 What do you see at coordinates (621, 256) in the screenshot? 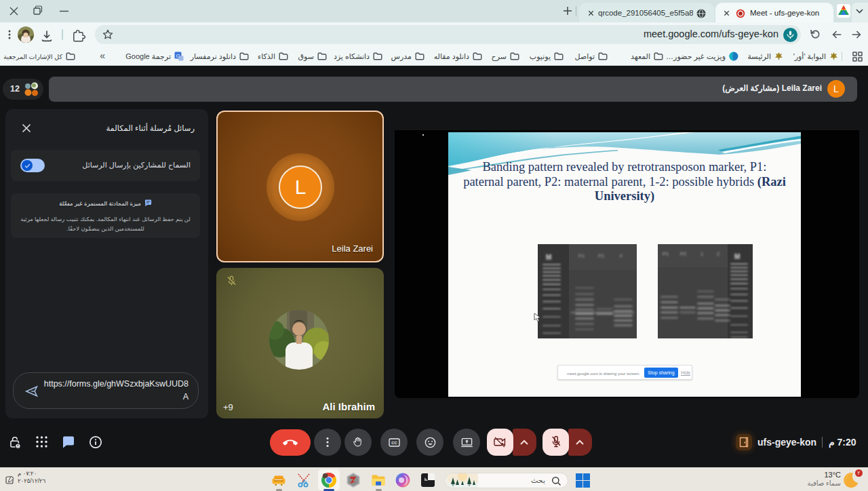
I see `svg-text: F` at bounding box center [621, 256].